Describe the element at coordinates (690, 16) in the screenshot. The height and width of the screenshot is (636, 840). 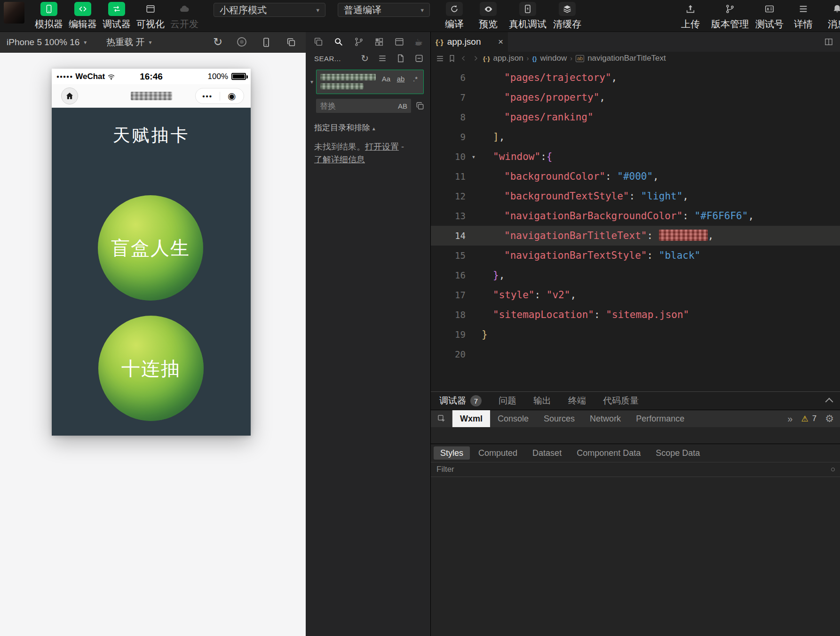
I see `upload-button: 上传` at that location.